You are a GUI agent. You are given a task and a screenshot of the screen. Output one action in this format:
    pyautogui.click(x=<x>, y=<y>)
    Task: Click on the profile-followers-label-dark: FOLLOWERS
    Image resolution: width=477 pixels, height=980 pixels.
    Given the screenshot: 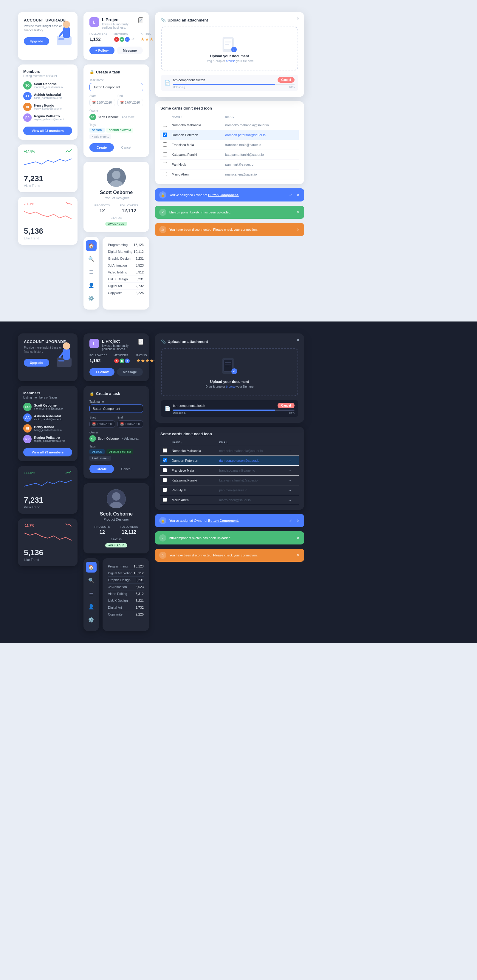 What is the action you would take?
    pyautogui.click(x=129, y=527)
    